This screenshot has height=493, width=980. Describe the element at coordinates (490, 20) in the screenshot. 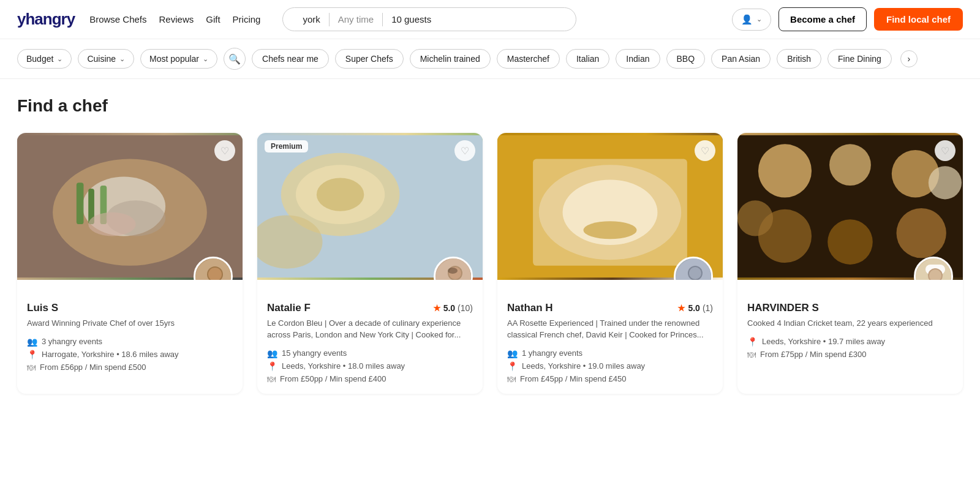

I see `header: yhangry Browse Chefs Reviews Gift Pricin…` at that location.